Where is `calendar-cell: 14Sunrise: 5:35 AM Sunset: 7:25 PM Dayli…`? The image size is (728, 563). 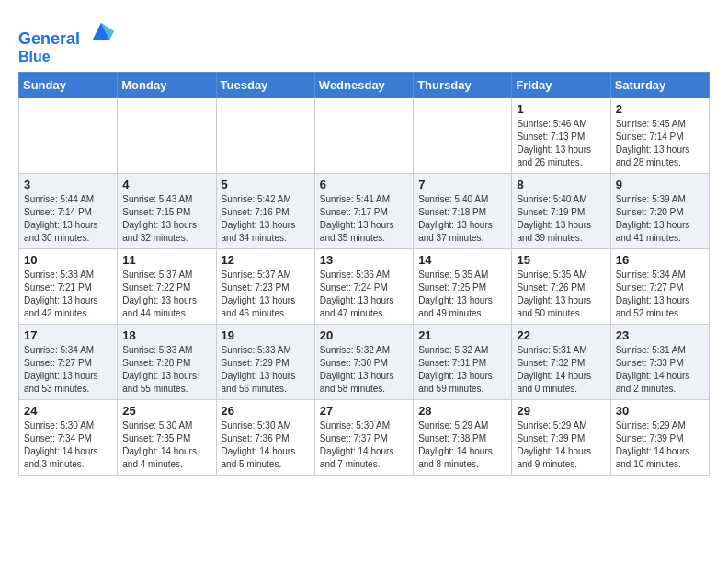 calendar-cell: 14Sunrise: 5:35 AM Sunset: 7:25 PM Dayli… is located at coordinates (463, 287).